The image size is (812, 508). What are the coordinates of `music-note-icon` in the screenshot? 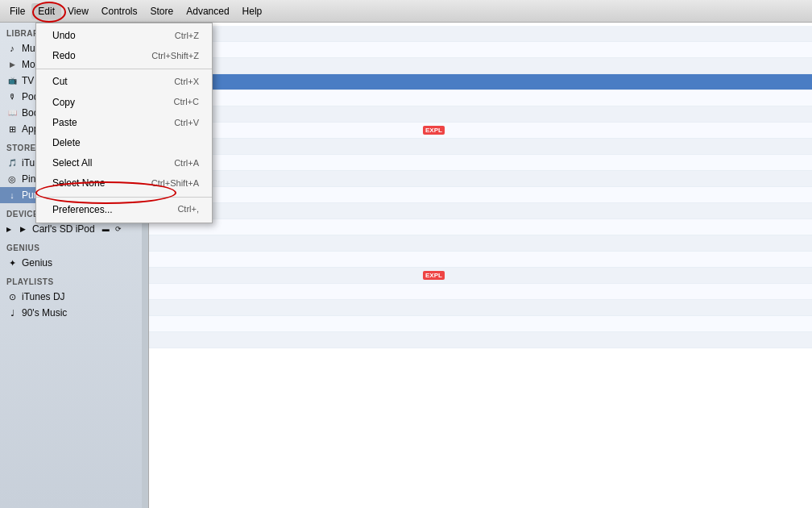 It's located at (12, 313).